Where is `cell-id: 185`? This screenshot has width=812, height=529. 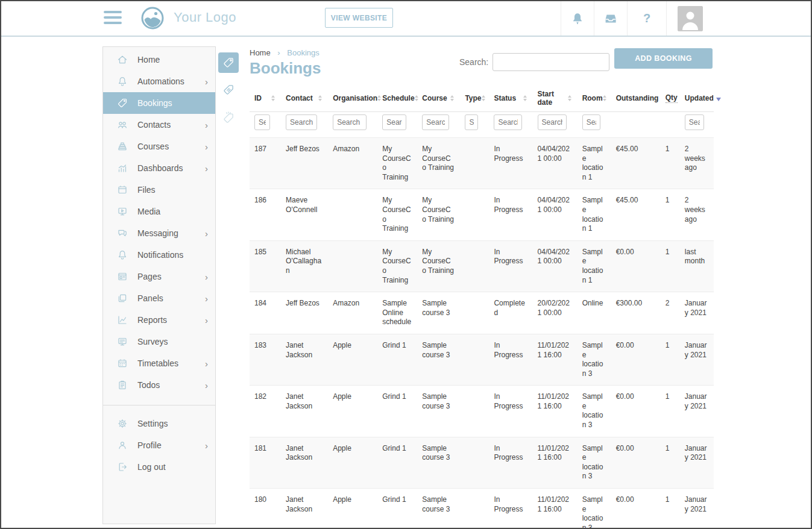
cell-id: 185 is located at coordinates (265, 266).